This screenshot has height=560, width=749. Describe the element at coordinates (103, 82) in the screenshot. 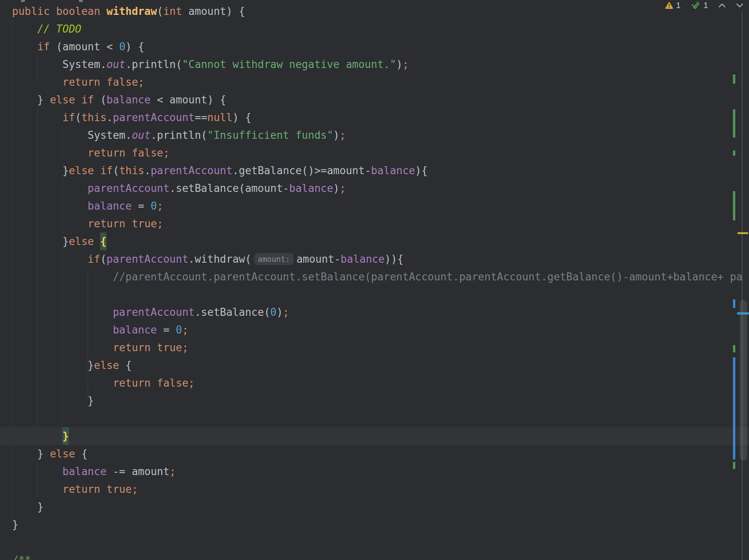

I see `code-token: return false;` at that location.